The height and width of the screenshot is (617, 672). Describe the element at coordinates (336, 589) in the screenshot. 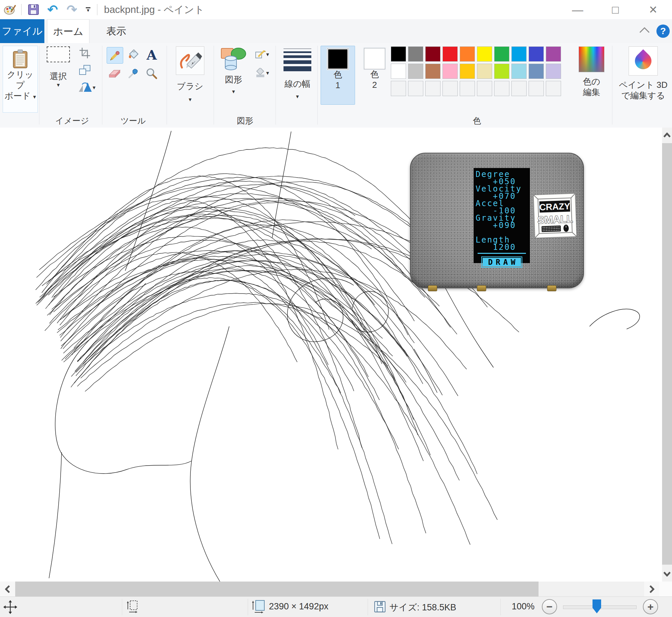

I see `horizontal-scrollbar` at that location.